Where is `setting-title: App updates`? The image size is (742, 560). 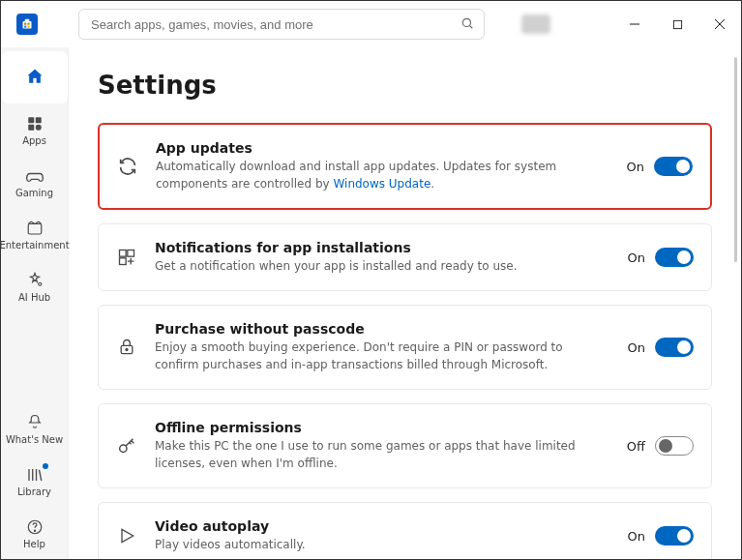
setting-title: App updates is located at coordinates (381, 148).